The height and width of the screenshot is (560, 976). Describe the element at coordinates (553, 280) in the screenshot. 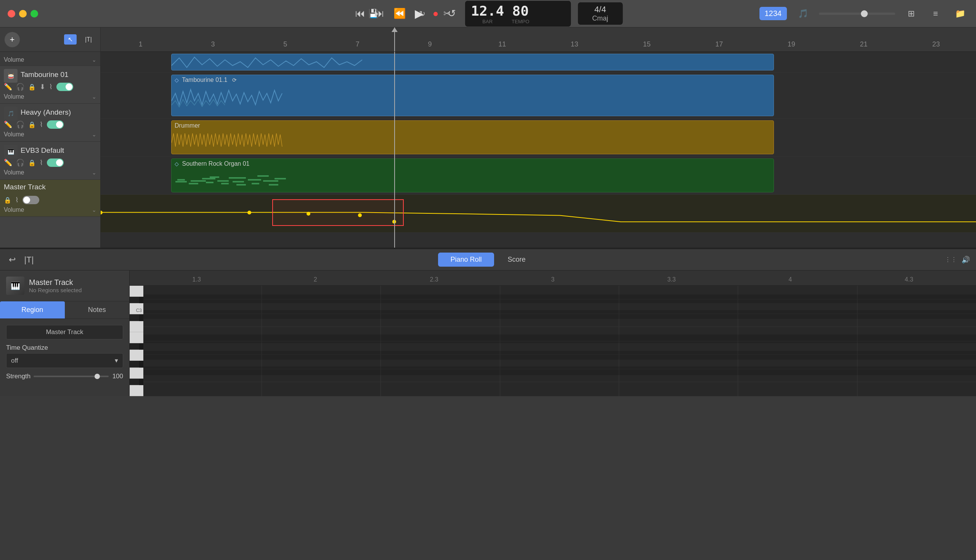

I see `pr-ruler-marks: 1.3 2 2.3 3 3.3 4 4.3` at that location.